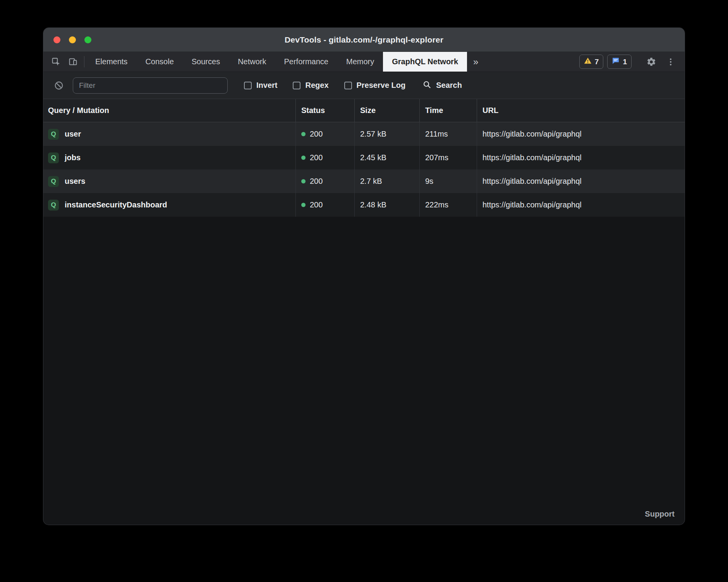 The image size is (728, 582). I want to click on column-header-url: URL, so click(581, 111).